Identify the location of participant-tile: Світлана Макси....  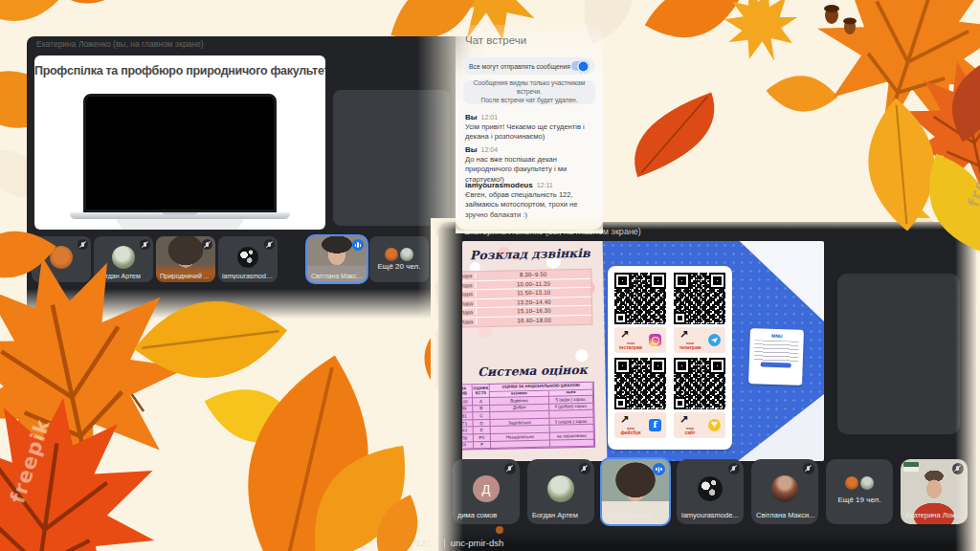
(785, 492).